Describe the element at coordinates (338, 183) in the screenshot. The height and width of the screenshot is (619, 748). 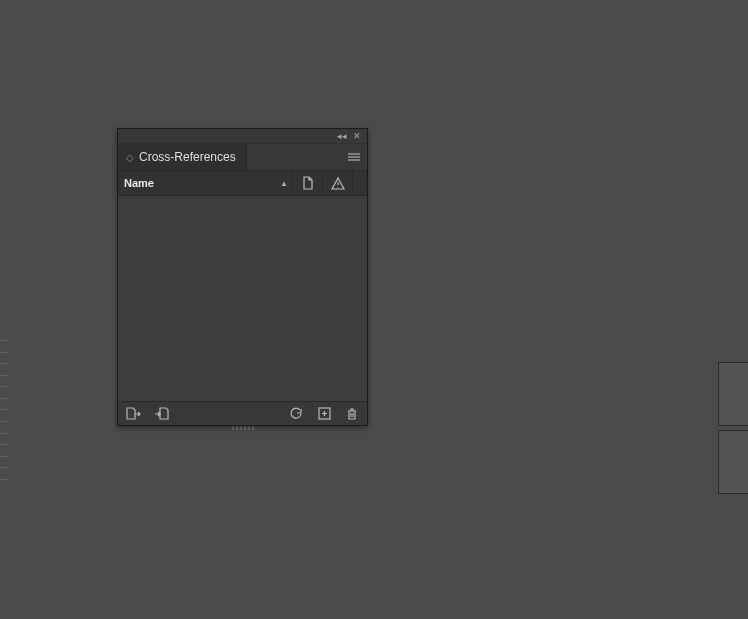
I see `column-header-status` at that location.